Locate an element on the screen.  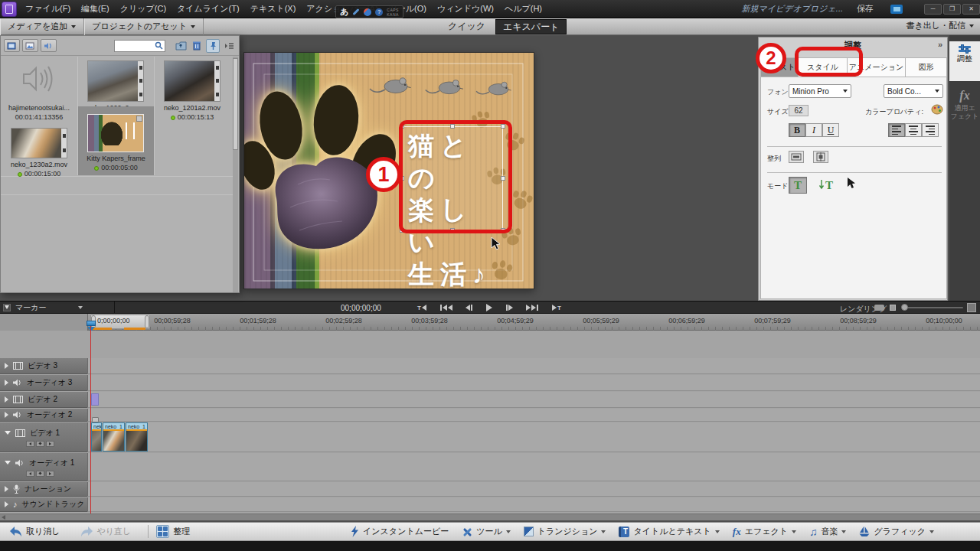
menu-text: テキスト(X) is located at coordinates (273, 9).